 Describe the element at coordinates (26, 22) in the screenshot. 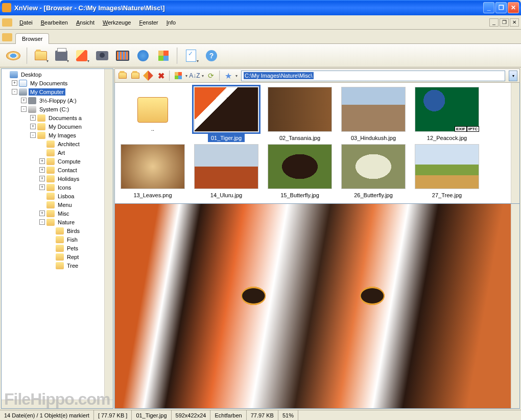

I see `menu-datei: Datei` at that location.